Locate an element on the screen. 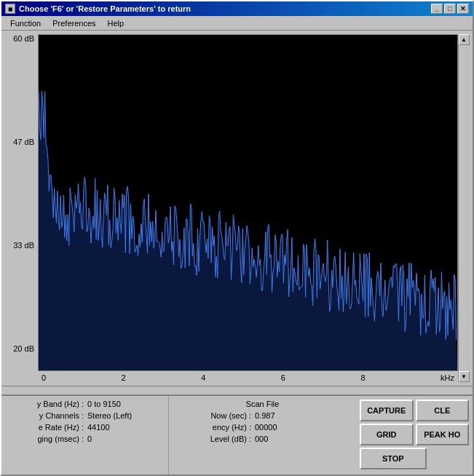  maximize-button: □ is located at coordinates (450, 9).